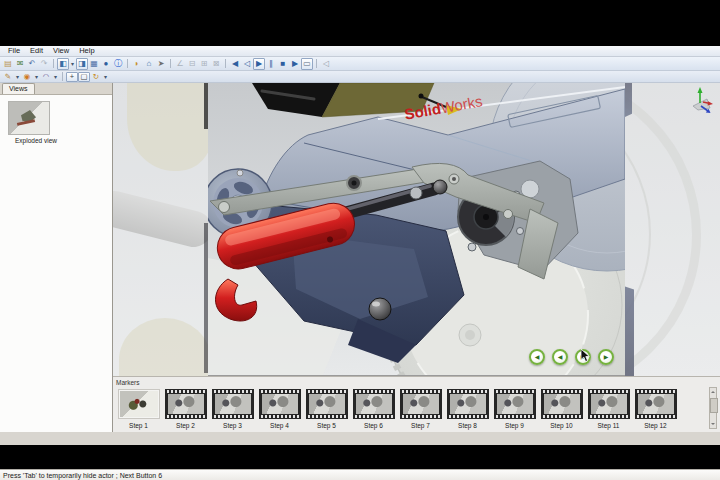 This screenshot has width=720, height=480. What do you see at coordinates (32, 64) in the screenshot?
I see `undo-icon: ↶` at bounding box center [32, 64].